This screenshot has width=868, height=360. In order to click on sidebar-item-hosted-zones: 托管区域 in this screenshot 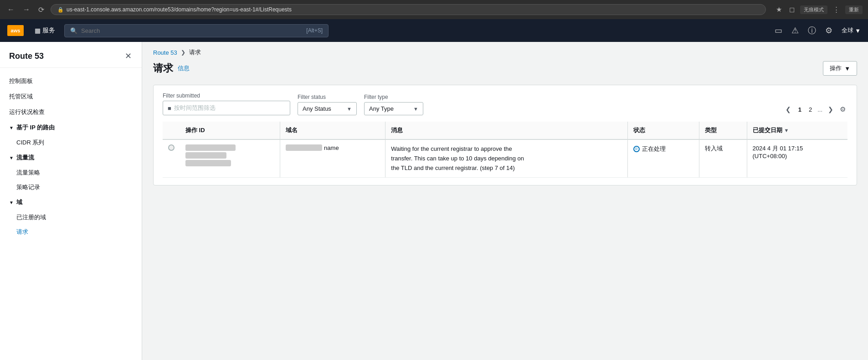, I will do `click(71, 97)`.